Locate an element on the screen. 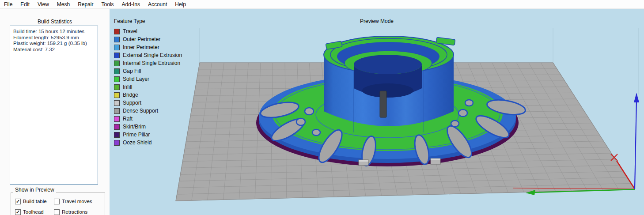 The height and width of the screenshot is (215, 644). legend-item-label: Skirt/Brim is located at coordinates (134, 127).